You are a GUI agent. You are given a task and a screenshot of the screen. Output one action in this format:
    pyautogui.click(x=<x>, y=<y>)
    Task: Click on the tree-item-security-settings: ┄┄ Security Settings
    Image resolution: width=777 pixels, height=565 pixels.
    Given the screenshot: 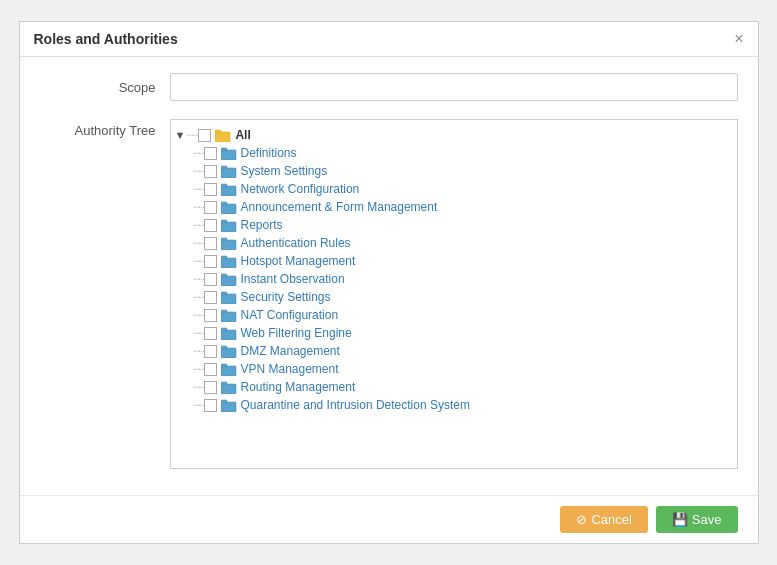 What is the action you would take?
    pyautogui.click(x=463, y=297)
    